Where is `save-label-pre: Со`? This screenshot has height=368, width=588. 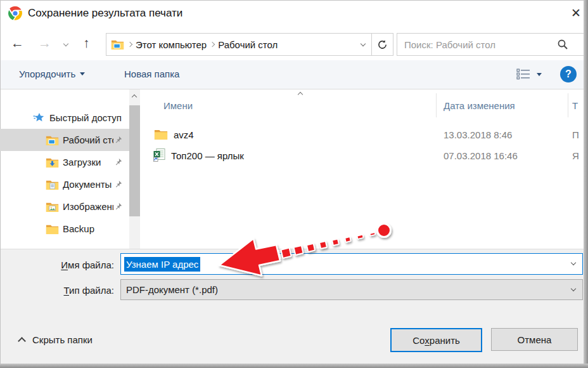 save-label-pre: Со is located at coordinates (418, 340).